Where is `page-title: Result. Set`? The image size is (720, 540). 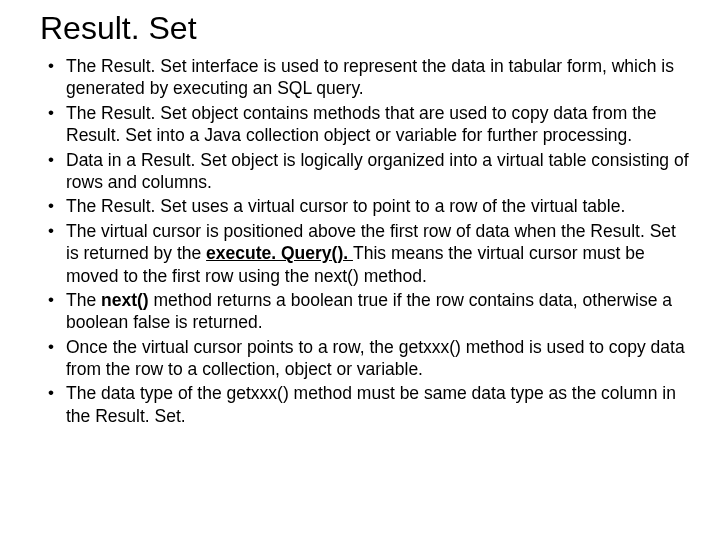 page-title: Result. Set is located at coordinates (365, 28).